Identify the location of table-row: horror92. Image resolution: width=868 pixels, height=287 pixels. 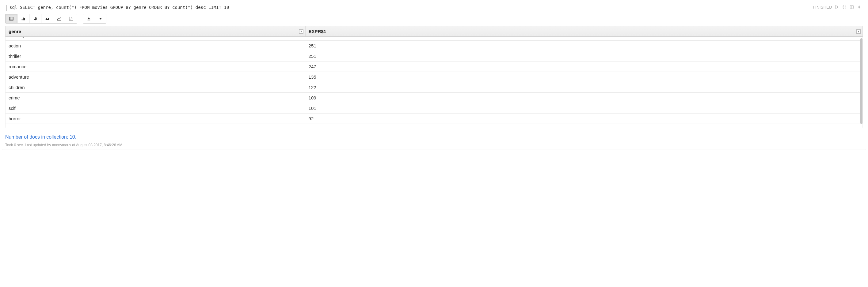
(434, 118).